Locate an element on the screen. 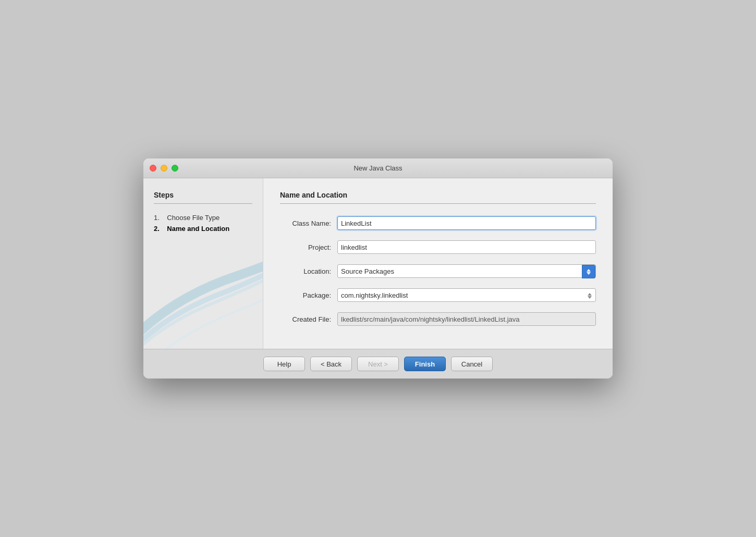  steps-title: Steps is located at coordinates (203, 197).